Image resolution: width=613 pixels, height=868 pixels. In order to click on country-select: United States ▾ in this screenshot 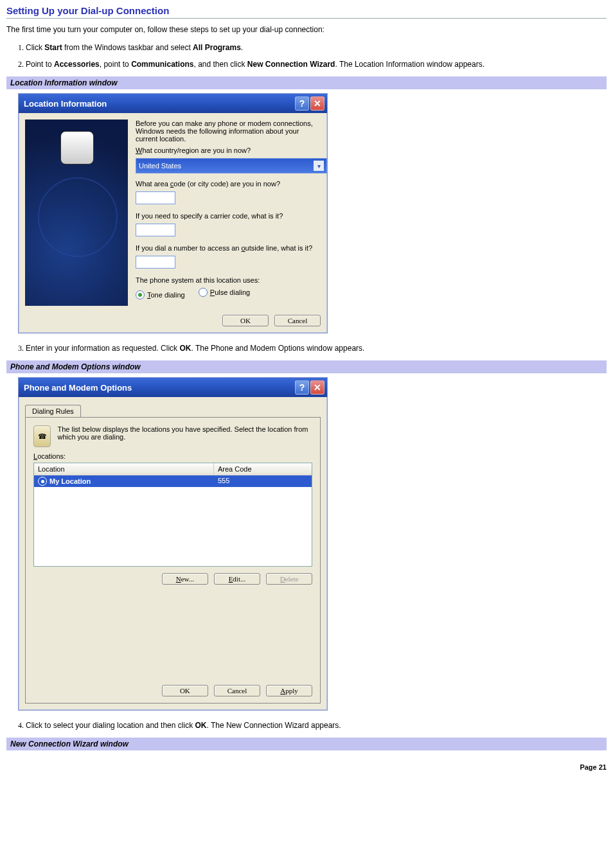, I will do `click(231, 166)`.